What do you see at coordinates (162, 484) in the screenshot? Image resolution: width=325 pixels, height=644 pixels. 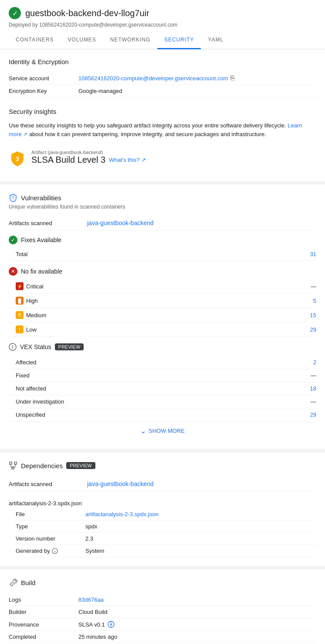 I see `dep-artifacts-row: Artifacts scanned java-guestbook-backend` at bounding box center [162, 484].